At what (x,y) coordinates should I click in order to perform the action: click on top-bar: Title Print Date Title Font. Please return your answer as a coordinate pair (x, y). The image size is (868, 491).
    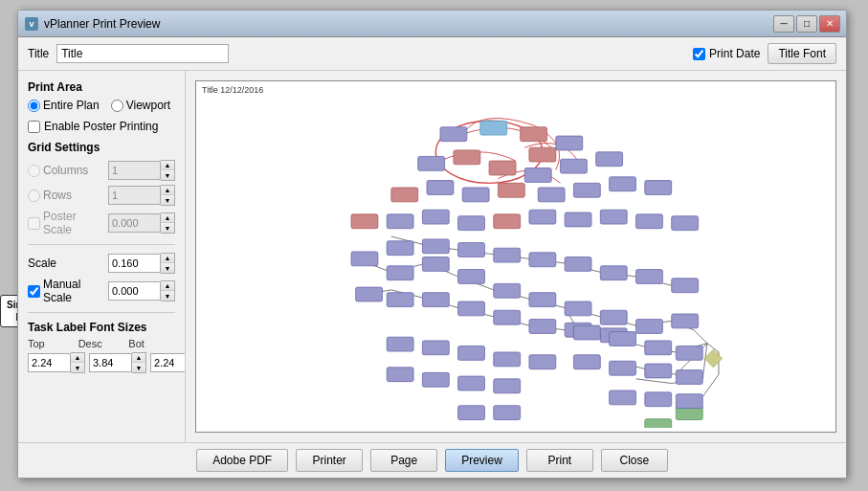
    Looking at the image, I should click on (433, 54).